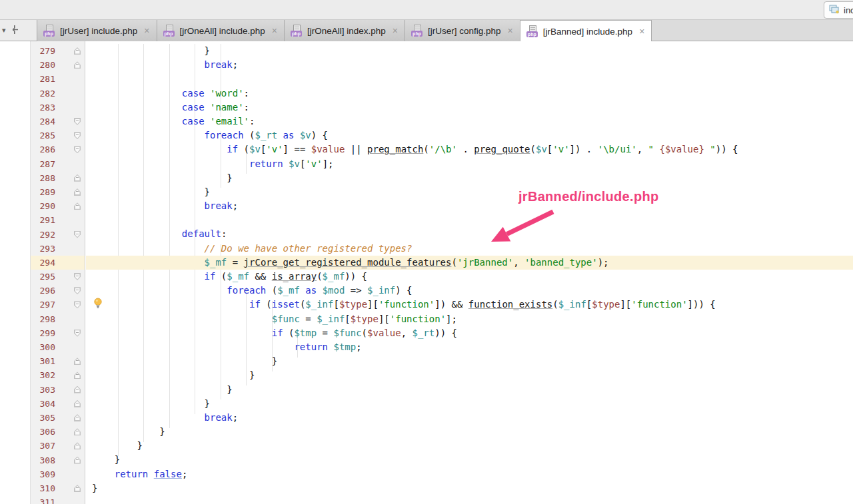 The image size is (853, 504). Describe the element at coordinates (43, 262) in the screenshot. I see `line-number: 294` at that location.